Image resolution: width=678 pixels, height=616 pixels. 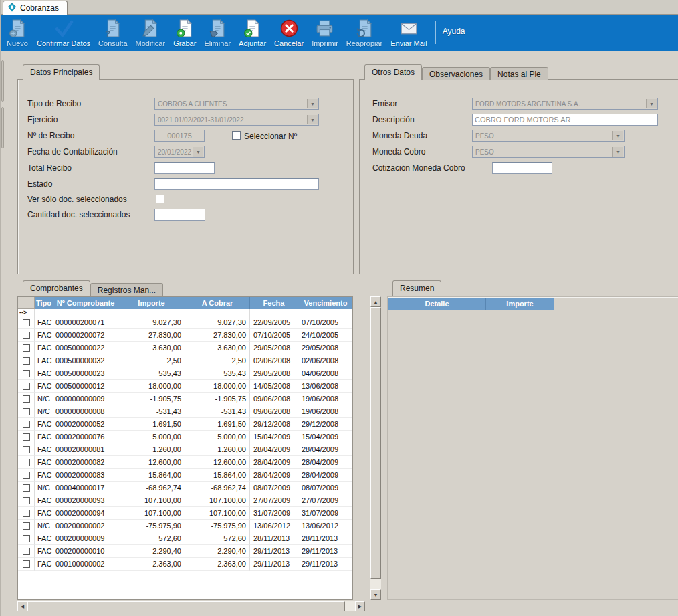 I want to click on table-row: FAC000500000023535,43535,4329/05/200804/…, so click(x=185, y=373).